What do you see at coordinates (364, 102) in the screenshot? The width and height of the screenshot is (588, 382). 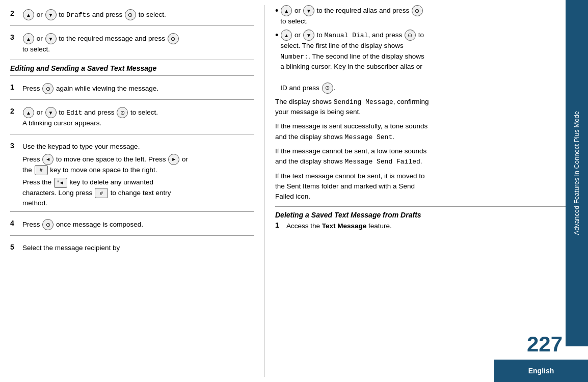 I see `sending-message-code: Sending Message` at bounding box center [364, 102].